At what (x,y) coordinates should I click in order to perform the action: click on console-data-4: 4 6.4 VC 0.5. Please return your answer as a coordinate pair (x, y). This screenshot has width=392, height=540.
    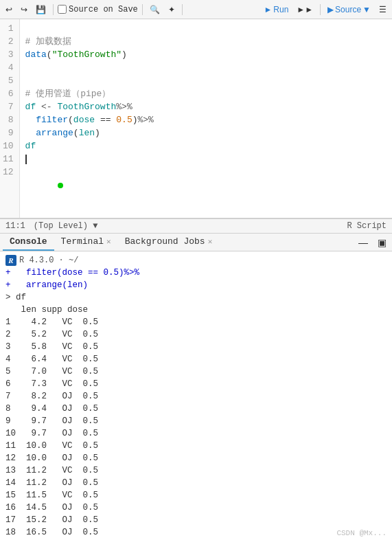
    Looking at the image, I should click on (196, 359).